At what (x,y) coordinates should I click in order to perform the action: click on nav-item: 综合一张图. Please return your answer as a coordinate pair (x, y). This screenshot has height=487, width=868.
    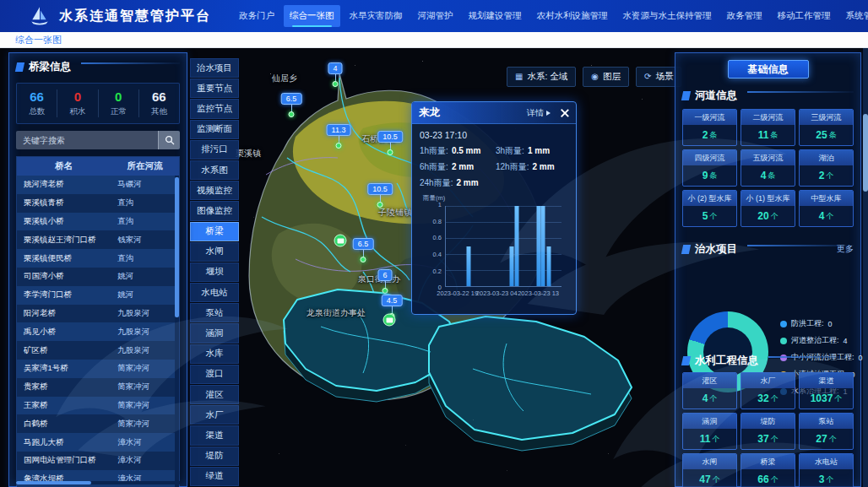
    Looking at the image, I should click on (312, 16).